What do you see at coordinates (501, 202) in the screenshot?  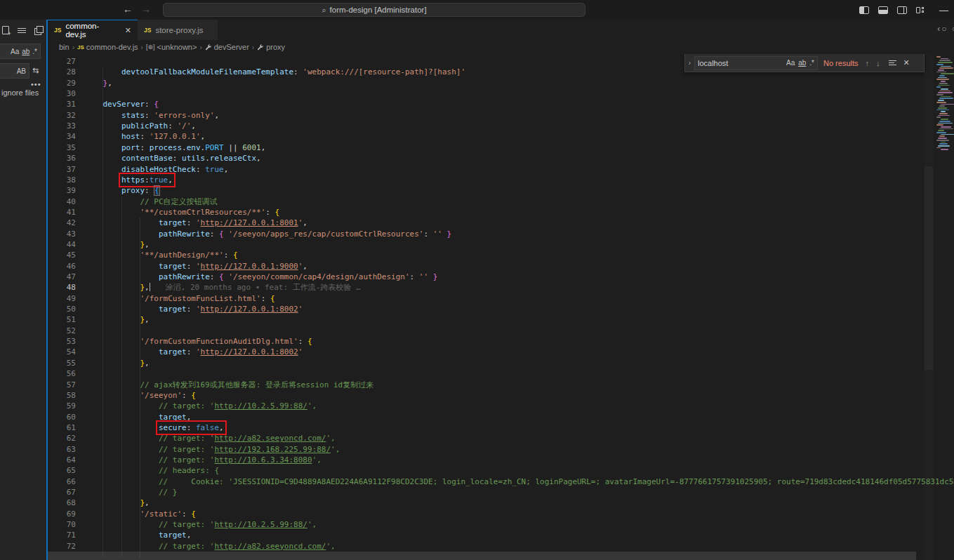 I see `code-line-40: 40 // PC自定义按钮调试` at bounding box center [501, 202].